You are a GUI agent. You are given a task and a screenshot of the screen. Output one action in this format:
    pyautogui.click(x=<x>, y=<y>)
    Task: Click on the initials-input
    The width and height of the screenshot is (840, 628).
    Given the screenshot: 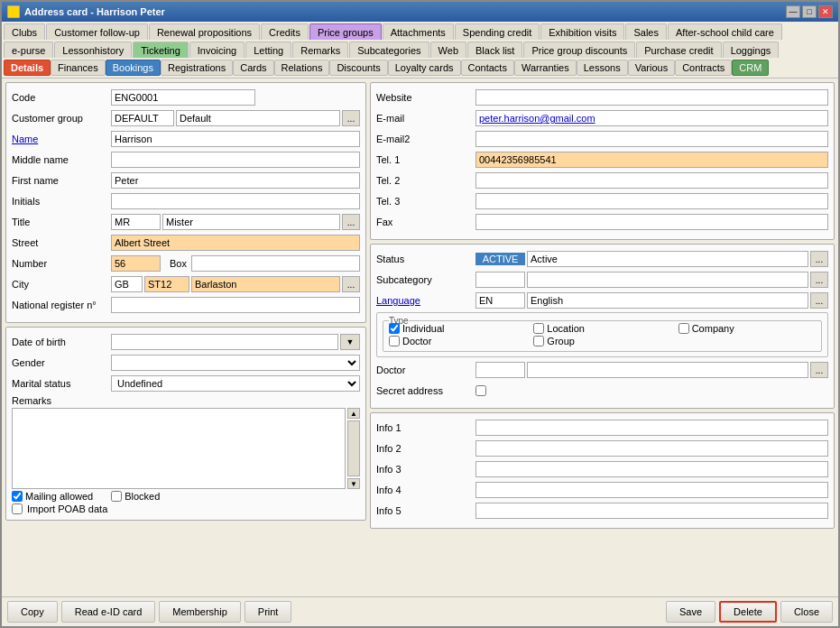 What is the action you would take?
    pyautogui.click(x=235, y=201)
    